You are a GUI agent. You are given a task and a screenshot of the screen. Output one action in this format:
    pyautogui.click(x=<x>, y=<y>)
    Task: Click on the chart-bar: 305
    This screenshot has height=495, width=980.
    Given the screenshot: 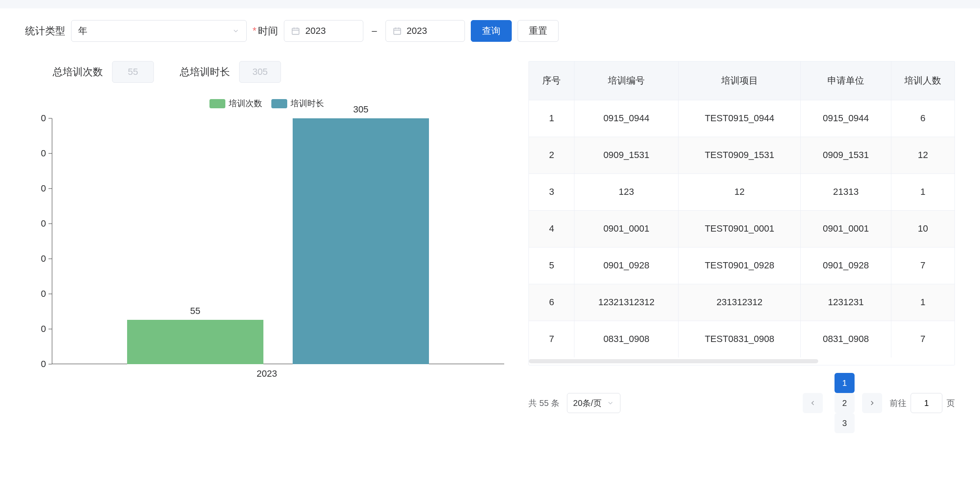 What is the action you would take?
    pyautogui.click(x=361, y=241)
    